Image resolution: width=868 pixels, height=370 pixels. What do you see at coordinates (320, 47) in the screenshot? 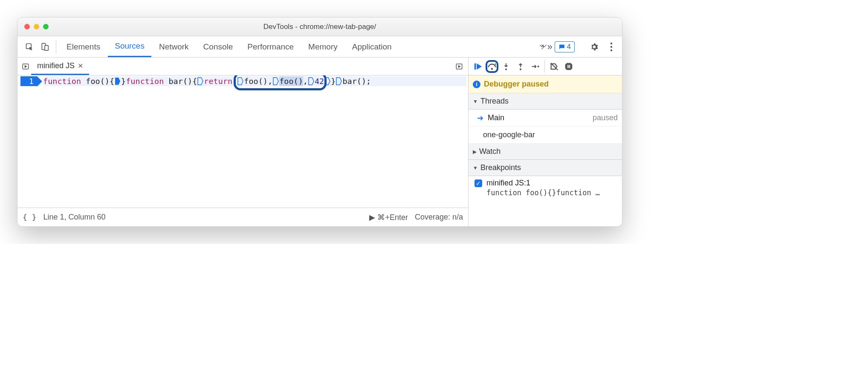
I see `main-toolbar: Elements Sources Network Console Perform…` at bounding box center [320, 47].